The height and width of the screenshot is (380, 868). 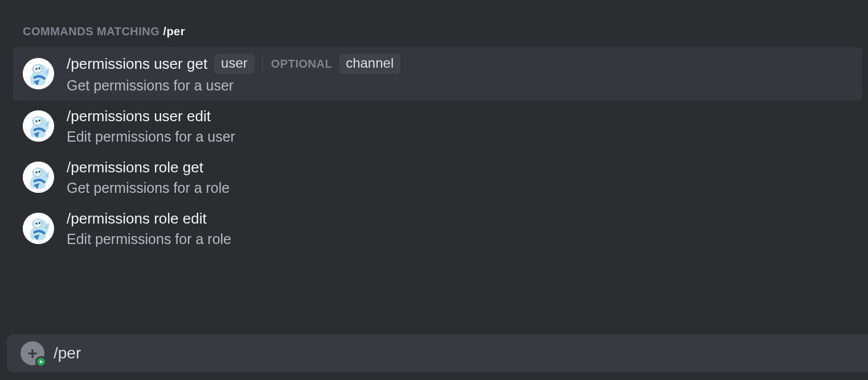 What do you see at coordinates (437, 177) in the screenshot?
I see `command-option: /permissions role getGet permissions for…` at bounding box center [437, 177].